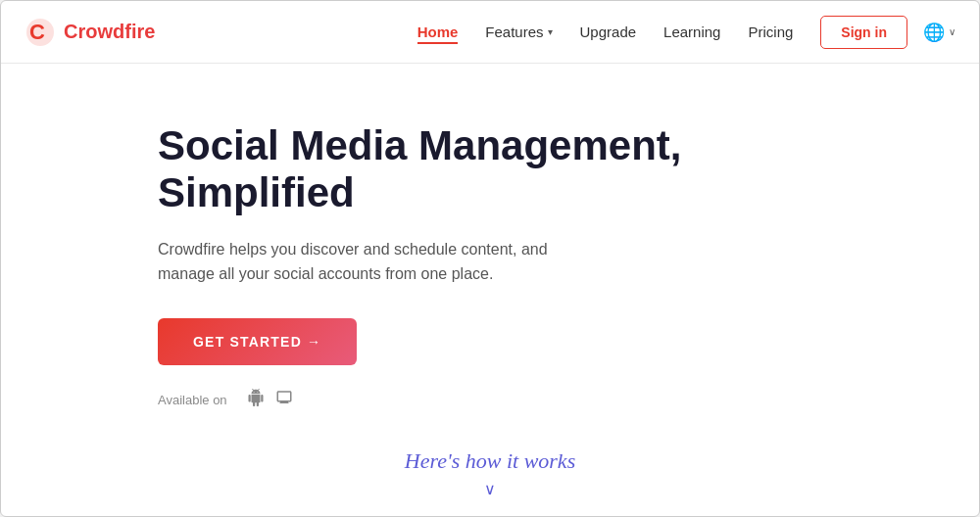  What do you see at coordinates (939, 32) in the screenshot?
I see `language-selector: 🌐 ∨` at bounding box center [939, 32].